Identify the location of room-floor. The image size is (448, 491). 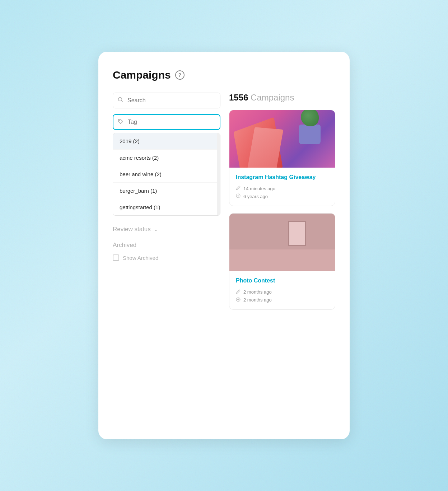
(282, 260).